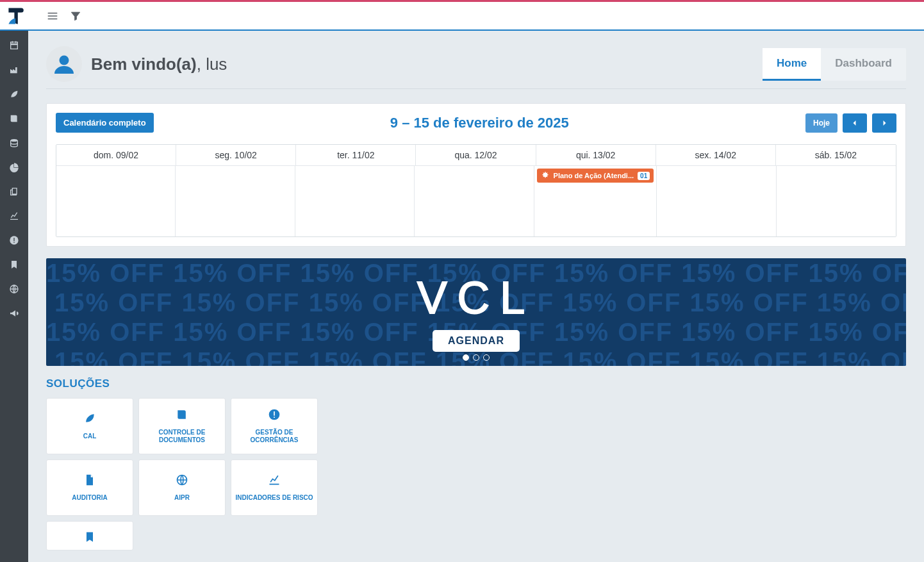  I want to click on welcome-text: Bem vindo(a), lus, so click(159, 64).